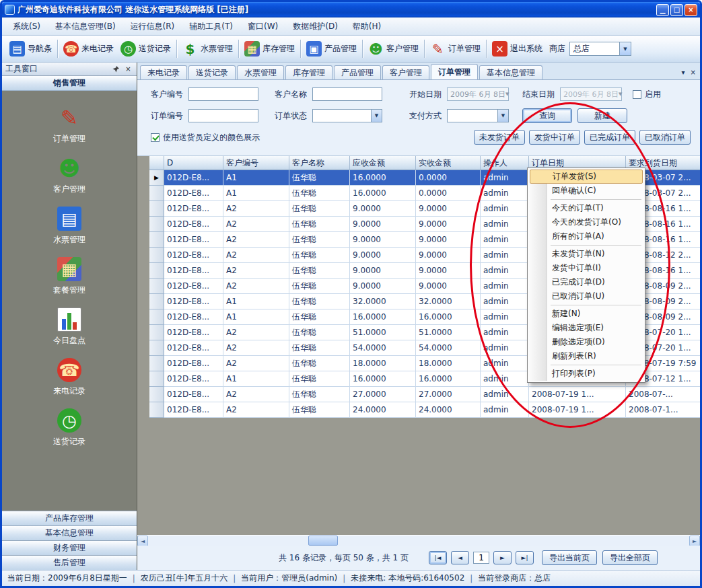 Image resolution: width=702 pixels, height=588 pixels. I want to click on sidebar-group-2: 财务管理, so click(69, 548).